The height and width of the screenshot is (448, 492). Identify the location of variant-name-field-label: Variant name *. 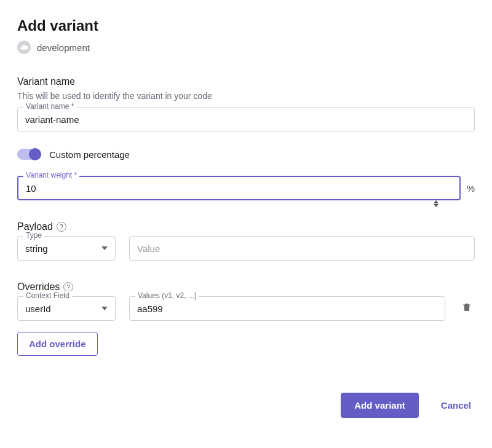
(50, 106).